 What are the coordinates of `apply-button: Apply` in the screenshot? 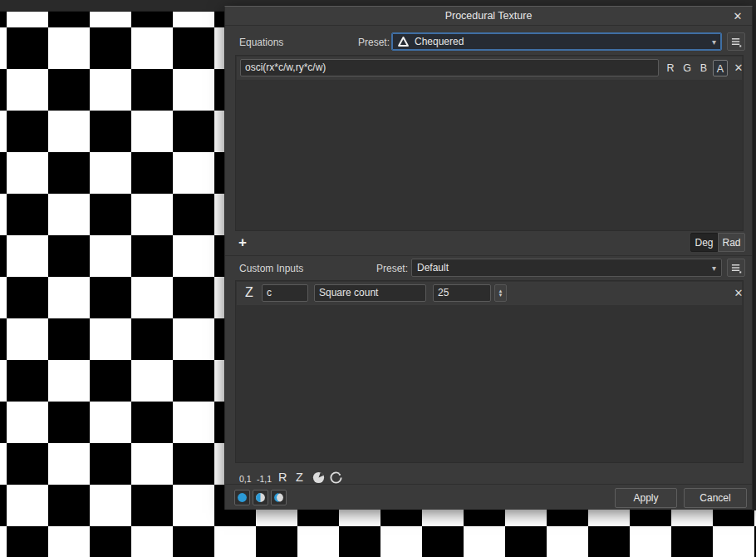 It's located at (646, 498).